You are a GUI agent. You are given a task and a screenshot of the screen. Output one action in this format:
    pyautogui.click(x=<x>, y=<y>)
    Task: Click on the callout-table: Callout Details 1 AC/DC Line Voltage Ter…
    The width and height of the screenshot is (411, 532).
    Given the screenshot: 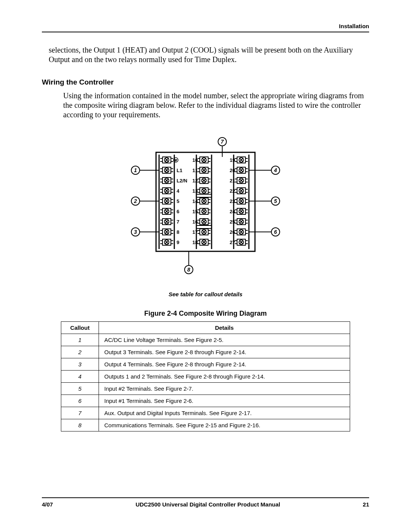 What is the action you would take?
    pyautogui.click(x=206, y=376)
    